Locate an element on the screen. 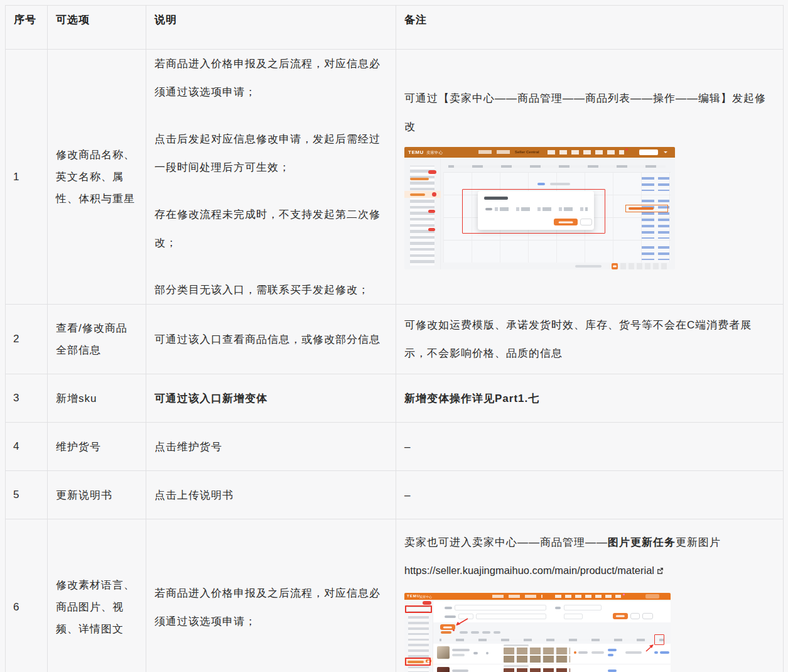 This screenshot has height=672, width=788. option-cell: 维护货号 is located at coordinates (97, 447).